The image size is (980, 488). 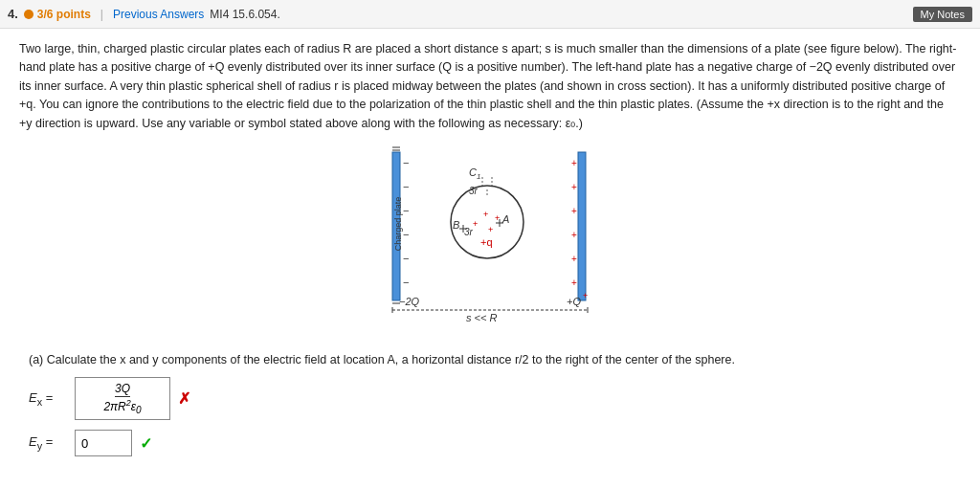 I want to click on ex-denominator: 2πR2ε0, so click(x=122, y=407).